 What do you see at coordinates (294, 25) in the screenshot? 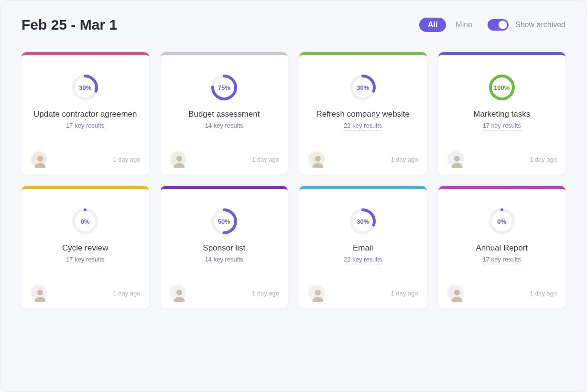
I see `page-header: Feb 25 - Mar 1 All Mine Show archived` at bounding box center [294, 25].